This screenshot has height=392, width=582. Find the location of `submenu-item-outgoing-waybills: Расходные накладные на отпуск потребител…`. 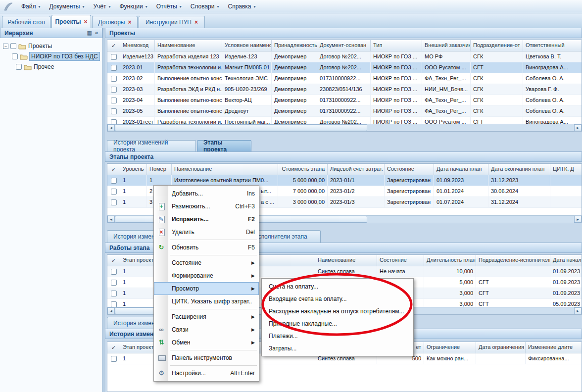

submenu-item-outgoing-waybills: Расходные накладные на отпуск потребител… is located at coordinates (338, 311).